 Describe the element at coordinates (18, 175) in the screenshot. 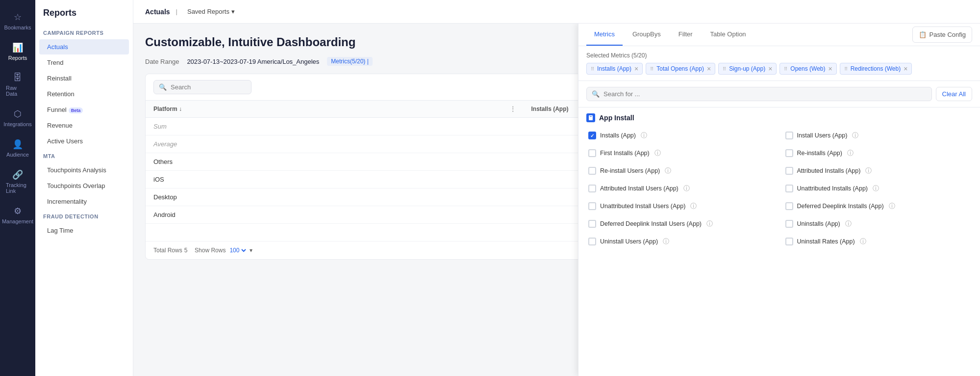

I see `tracking-link-icon: 🔗` at that location.